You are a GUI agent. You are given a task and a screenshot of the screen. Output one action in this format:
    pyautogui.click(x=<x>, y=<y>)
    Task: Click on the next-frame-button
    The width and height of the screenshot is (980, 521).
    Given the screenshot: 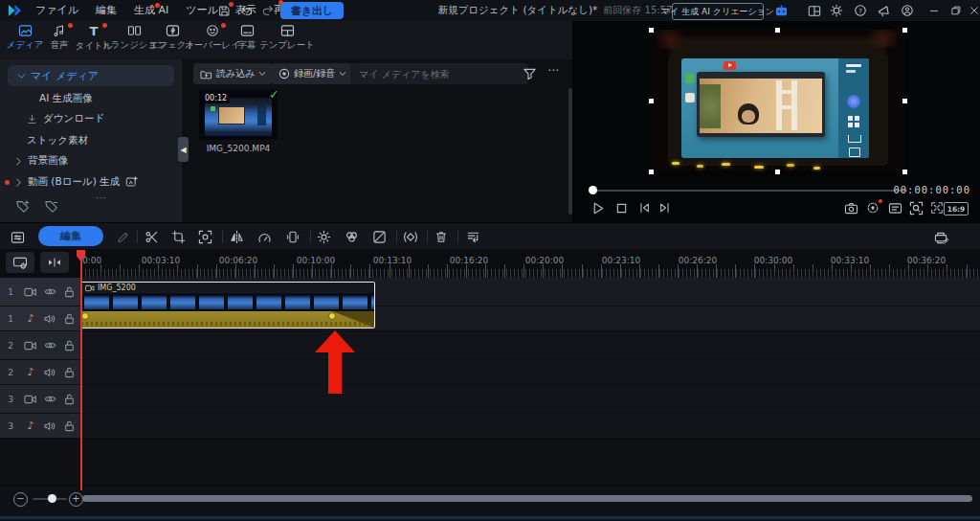 What is the action you would take?
    pyautogui.click(x=665, y=208)
    